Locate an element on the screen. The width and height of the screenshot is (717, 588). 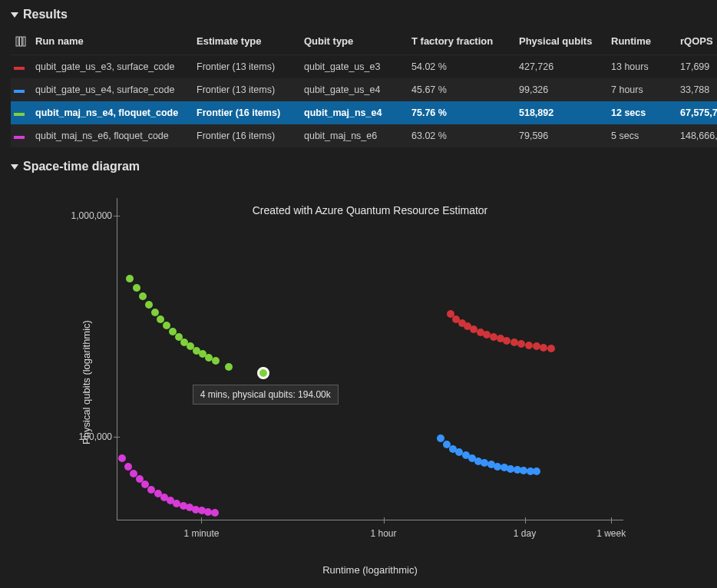
y-axis-label: Physical qubits (logarithmic) is located at coordinates (86, 382).